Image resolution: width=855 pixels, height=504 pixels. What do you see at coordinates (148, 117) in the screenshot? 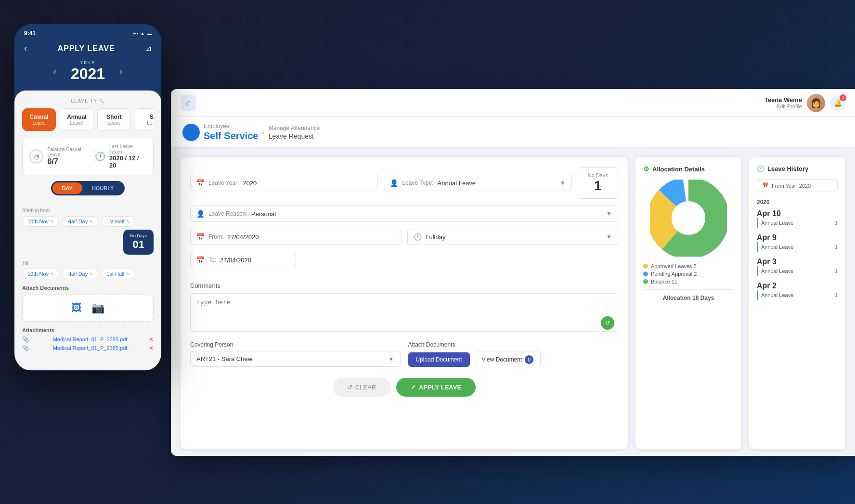
I see `s-name: S` at bounding box center [148, 117].